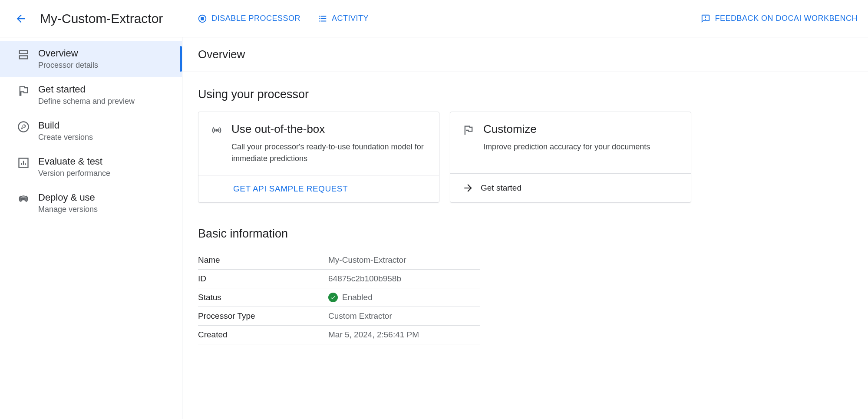 Image resolution: width=868 pixels, height=419 pixels. What do you see at coordinates (404, 316) in the screenshot?
I see `info-value: Custom Extractor` at bounding box center [404, 316].